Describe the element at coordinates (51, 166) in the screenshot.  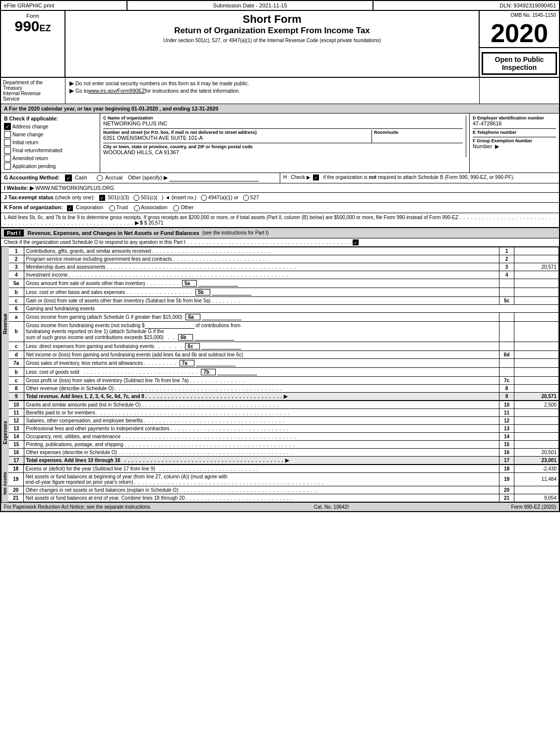
I see `cb-application-pending: Application pending` at that location.